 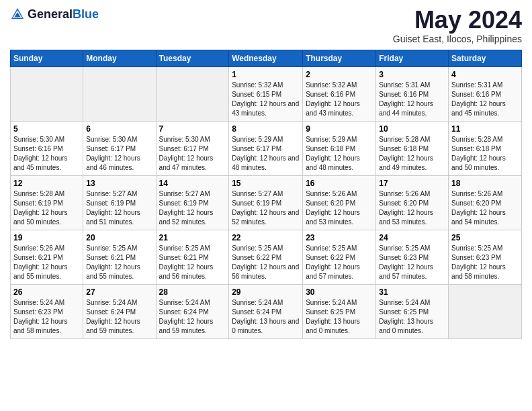 What do you see at coordinates (412, 148) in the screenshot?
I see `calendar-day-cell: 10Sunrise: 5:28 AM Sunset: 6:18 PM Dayli…` at bounding box center [412, 148].